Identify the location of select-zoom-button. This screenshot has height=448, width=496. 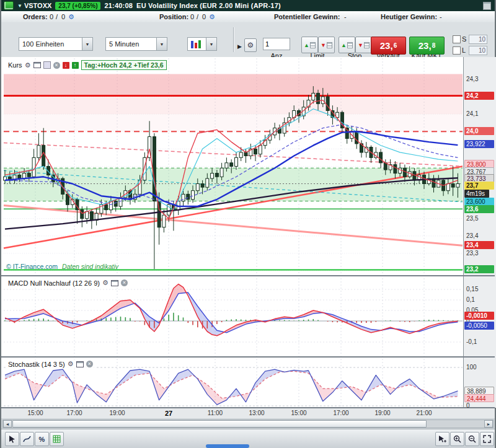
(443, 439).